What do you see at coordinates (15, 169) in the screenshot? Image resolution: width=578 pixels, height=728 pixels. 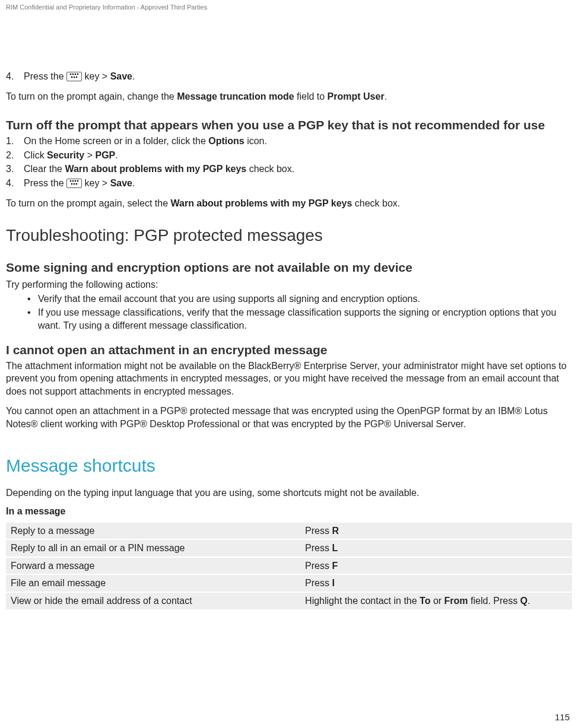 I see `step-number: 3.` at bounding box center [15, 169].